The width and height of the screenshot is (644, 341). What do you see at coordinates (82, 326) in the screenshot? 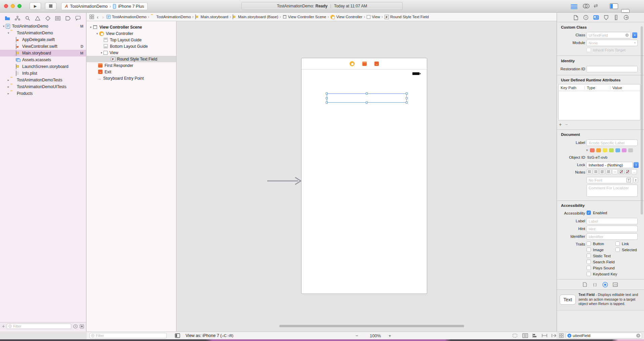
I see `scm-status-filter-button` at bounding box center [82, 326].